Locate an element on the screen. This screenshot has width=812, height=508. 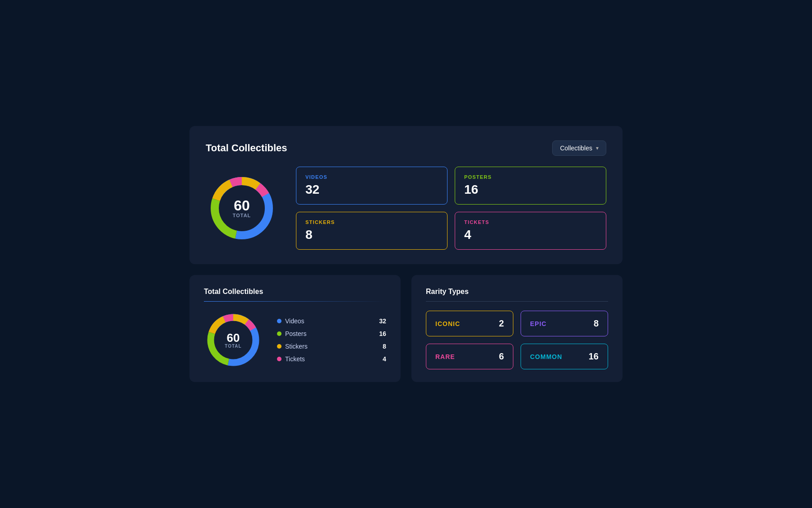
rarity-box-rare: RARE 6 is located at coordinates (470, 357).